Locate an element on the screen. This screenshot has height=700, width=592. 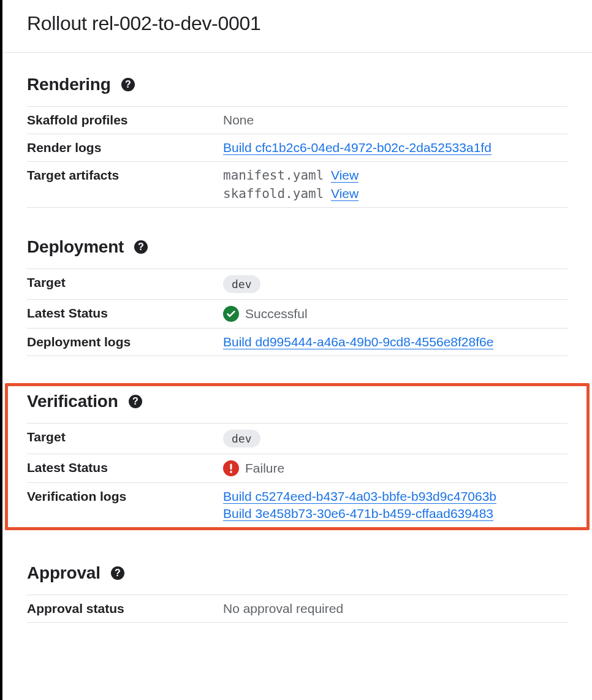
deployment-logs-row: Deployment logs Build dd995444-a46a-49b0… is located at coordinates (297, 342).